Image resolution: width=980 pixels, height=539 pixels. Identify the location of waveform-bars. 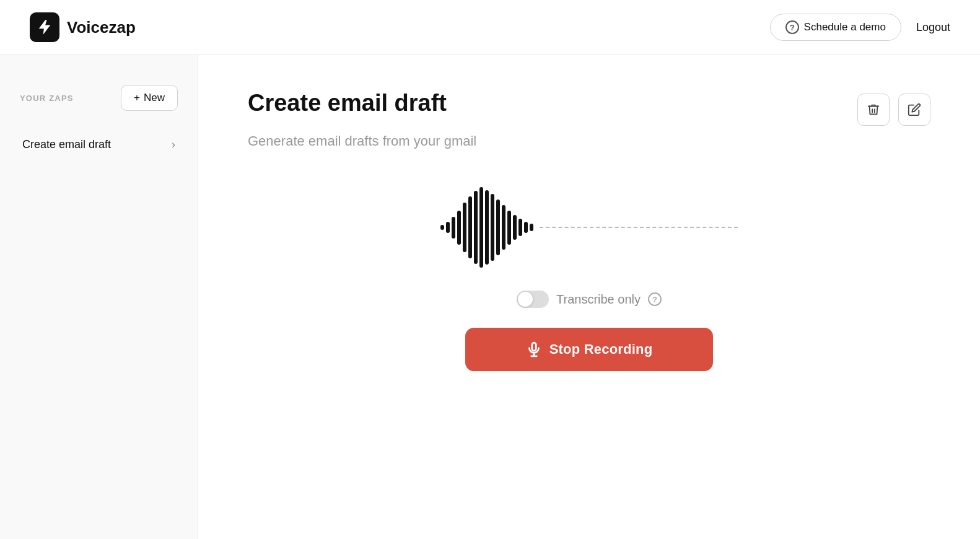
(487, 227).